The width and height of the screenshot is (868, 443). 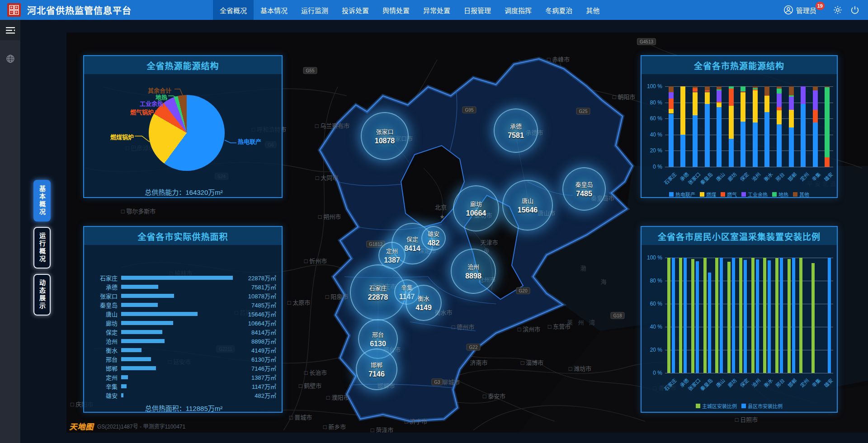 I want to click on city-bubble-邯郸: 邯郸7146, so click(x=377, y=369).